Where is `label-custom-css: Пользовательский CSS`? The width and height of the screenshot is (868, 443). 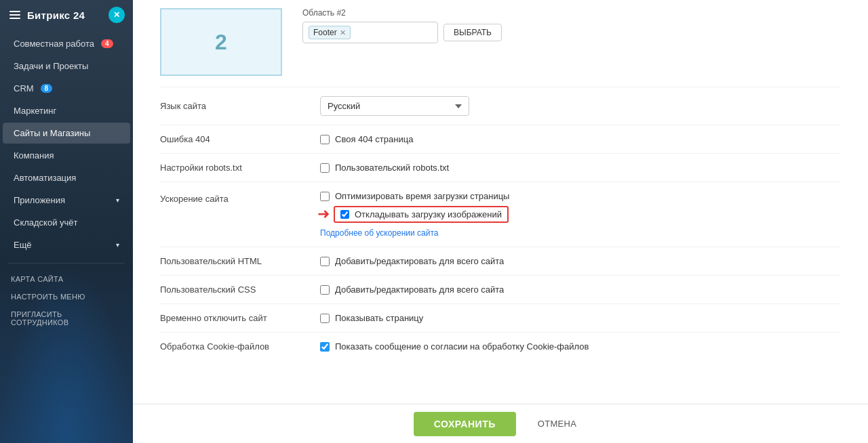
label-custom-css: Пользовательский CSS is located at coordinates (235, 290).